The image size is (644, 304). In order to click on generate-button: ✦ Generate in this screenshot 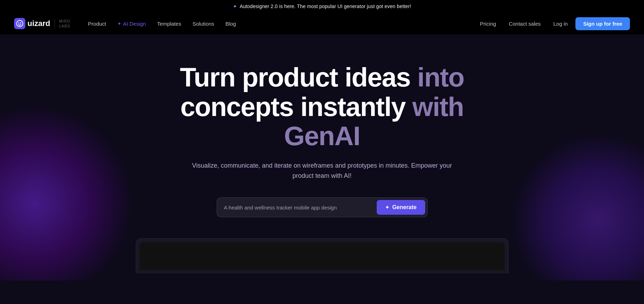, I will do `click(401, 207)`.